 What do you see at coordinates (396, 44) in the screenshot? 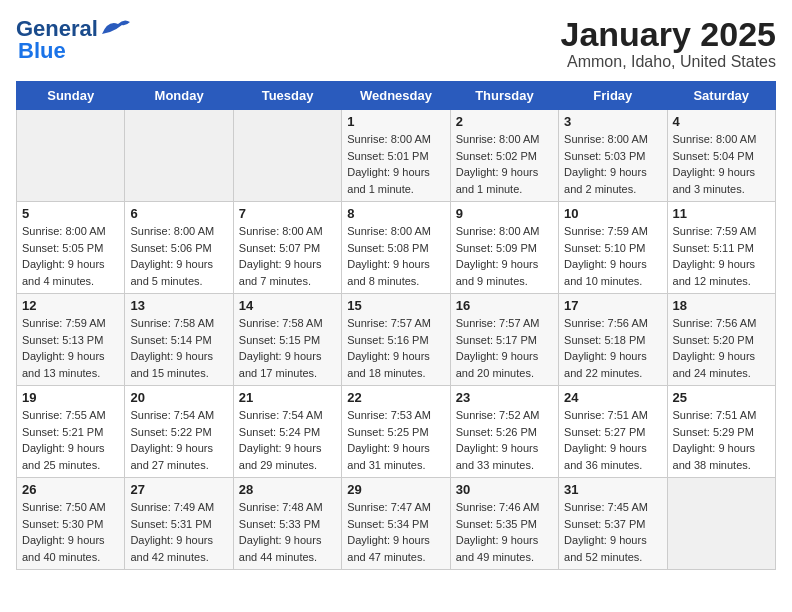
I see `header: General Blue January 2025 Ammon, Idaho, …` at bounding box center [396, 44].